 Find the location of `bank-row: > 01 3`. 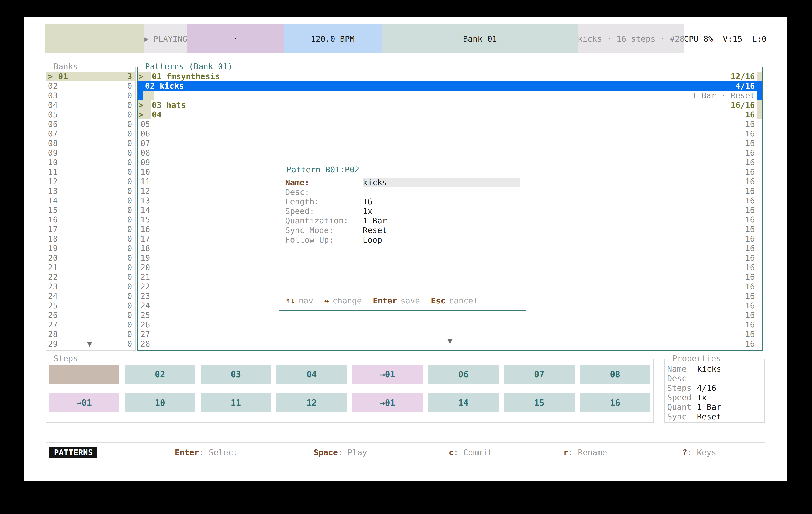

bank-row: > 01 3 is located at coordinates (90, 76).